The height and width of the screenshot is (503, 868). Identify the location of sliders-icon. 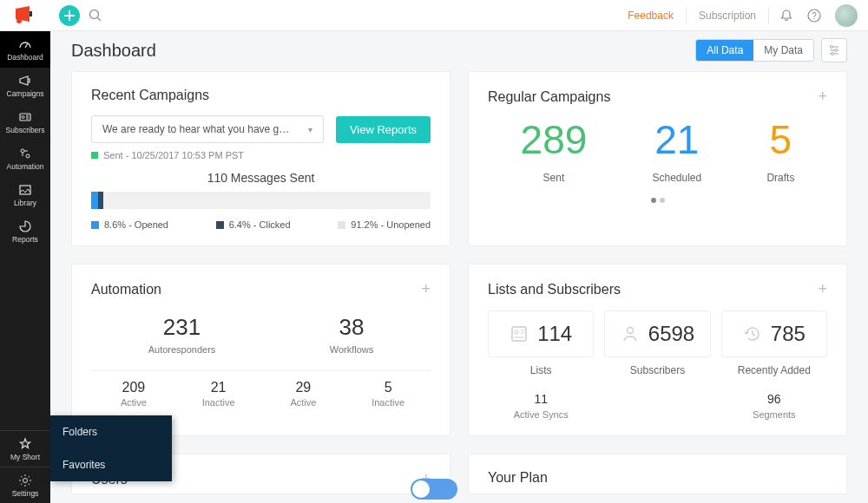
(834, 50).